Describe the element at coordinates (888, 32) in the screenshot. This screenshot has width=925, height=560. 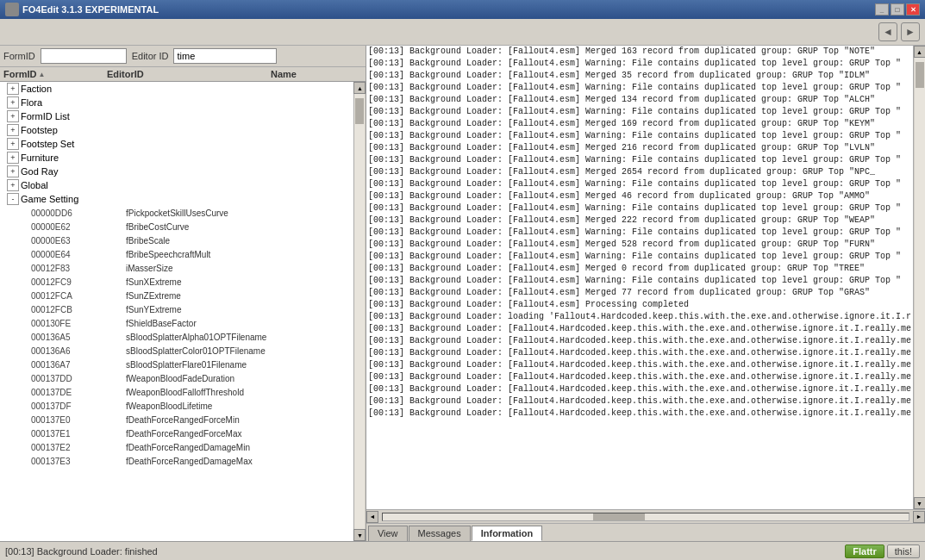
I see `nav-back-button: ◄` at that location.